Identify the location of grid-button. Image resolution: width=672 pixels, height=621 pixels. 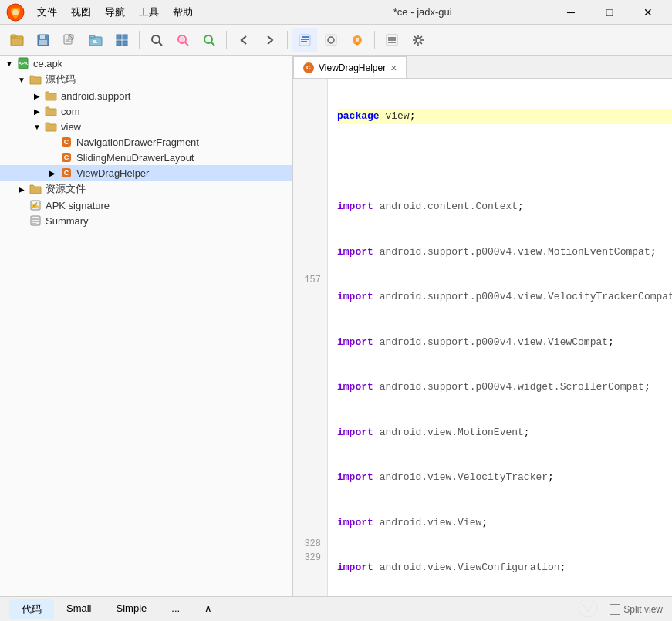
(122, 40).